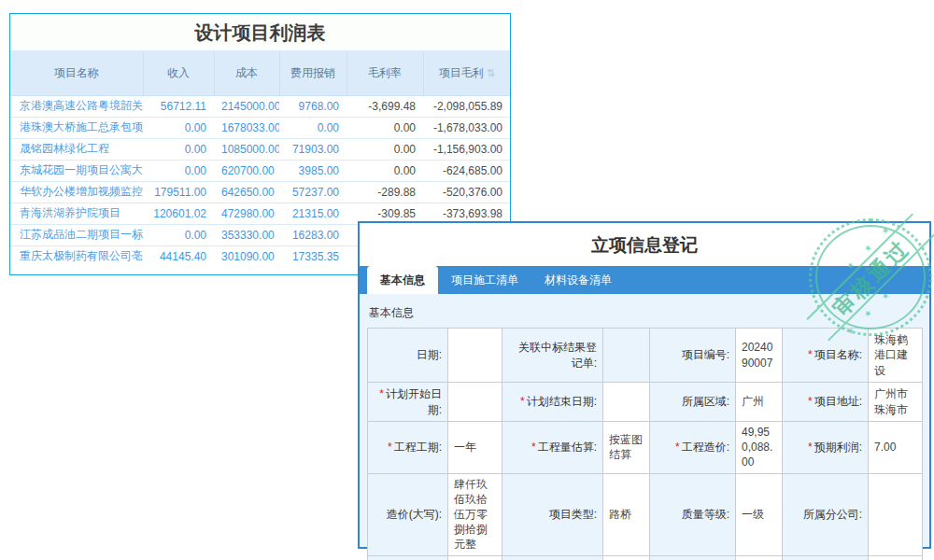 This screenshot has height=560, width=934. I want to click on profit-value: -1,156,903.00, so click(467, 149).